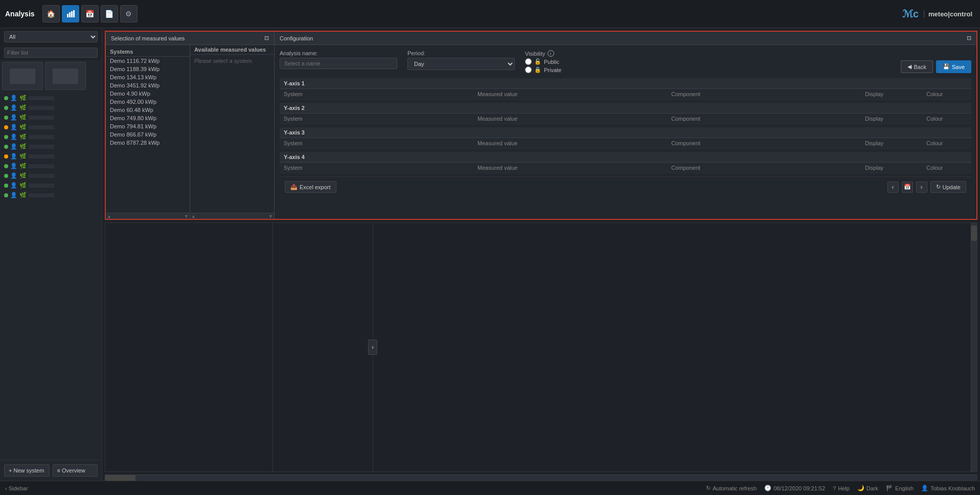  Describe the element at coordinates (900, 488) in the screenshot. I see `language-status: 🏴 English` at that location.